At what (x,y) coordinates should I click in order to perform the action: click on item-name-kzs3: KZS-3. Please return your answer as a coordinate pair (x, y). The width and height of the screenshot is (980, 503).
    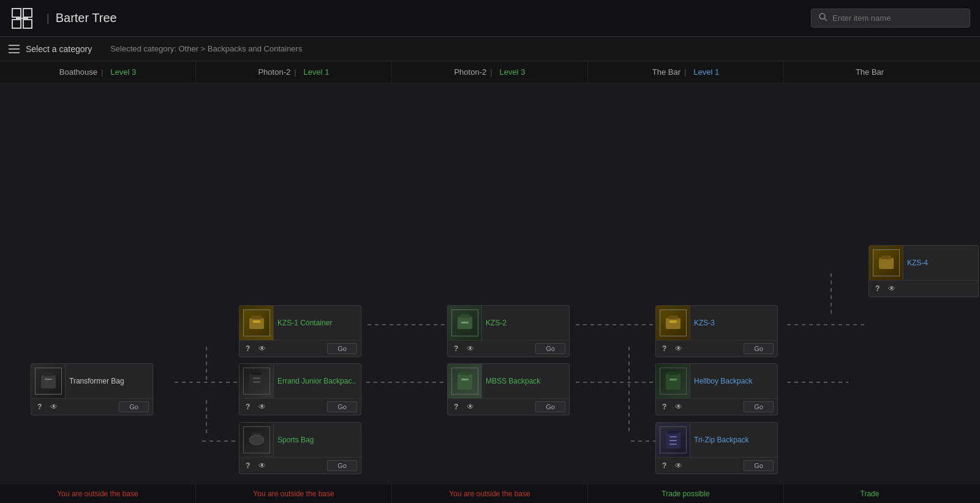
    Looking at the image, I should click on (734, 323).